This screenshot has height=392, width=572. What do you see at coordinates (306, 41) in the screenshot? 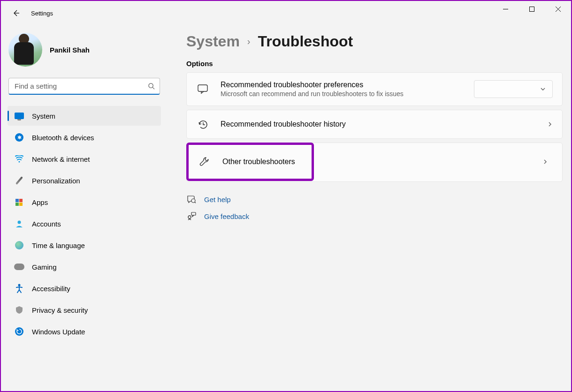
I see `breadcrumb-current: Troubleshoot` at bounding box center [306, 41].